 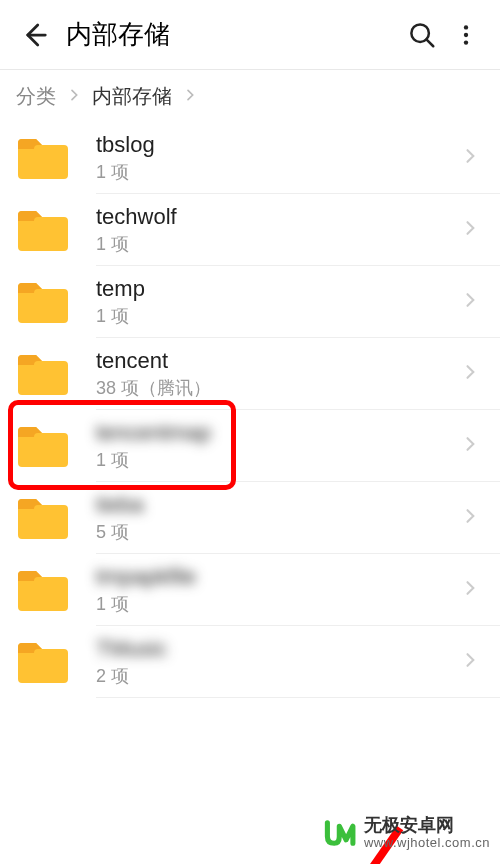 I want to click on watermark-logo-icon, so click(x=341, y=833).